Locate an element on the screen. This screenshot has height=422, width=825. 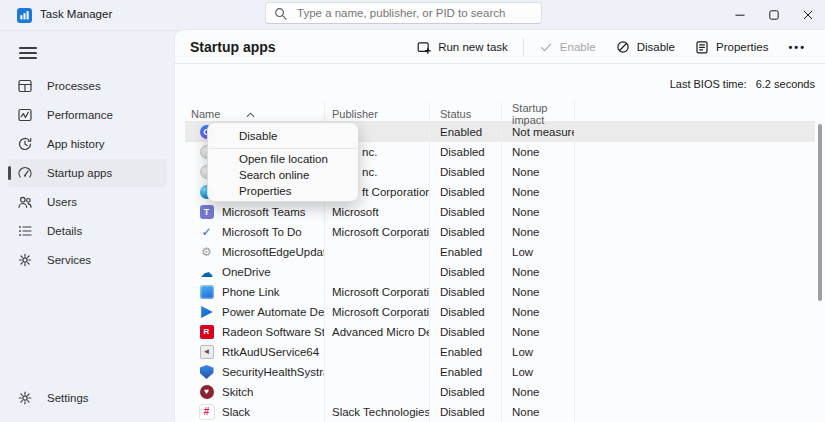
table-row: RRadeon Software Startup T...Advanced Mi… is located at coordinates (500, 332).